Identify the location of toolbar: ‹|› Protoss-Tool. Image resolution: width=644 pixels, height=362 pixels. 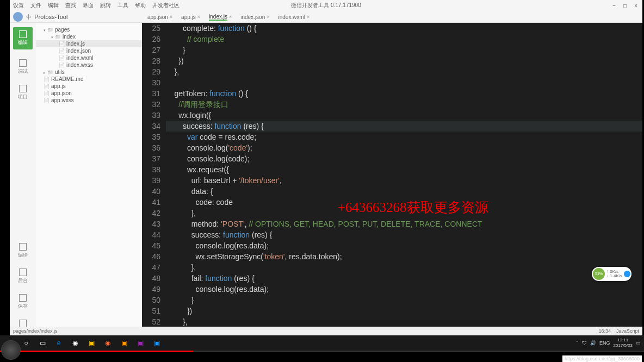
(326, 17).